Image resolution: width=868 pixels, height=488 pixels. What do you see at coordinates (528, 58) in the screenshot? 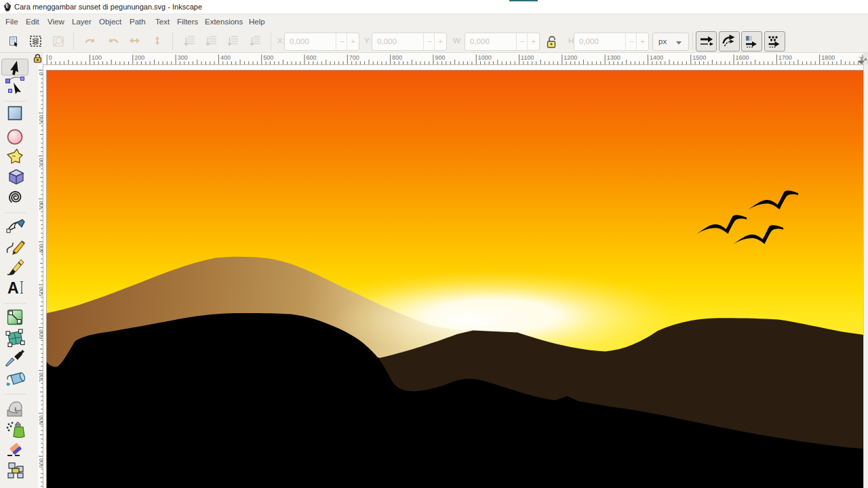
I see `svg-text: 1100` at bounding box center [528, 58].